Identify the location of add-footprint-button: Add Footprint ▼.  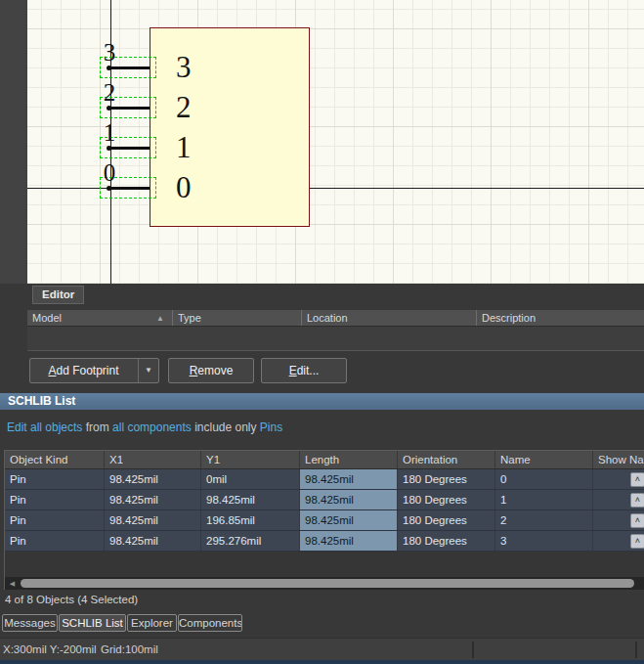
(94, 371).